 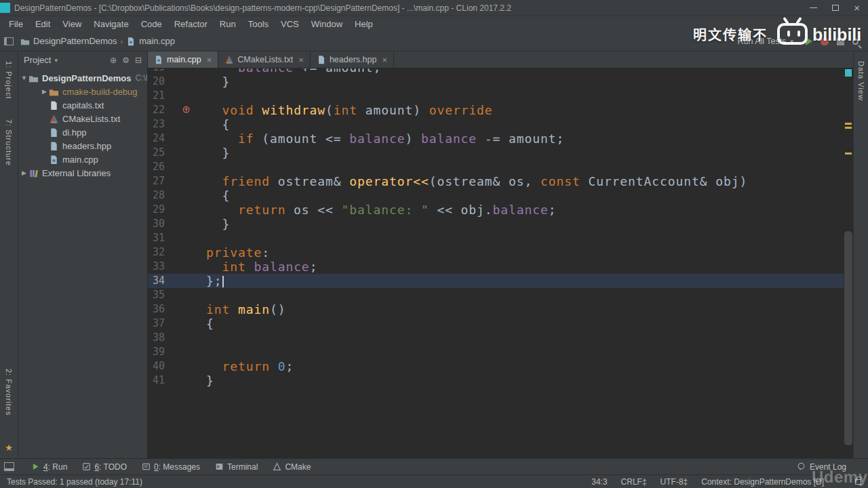 What do you see at coordinates (16, 24) in the screenshot?
I see `menu-file: File` at bounding box center [16, 24].